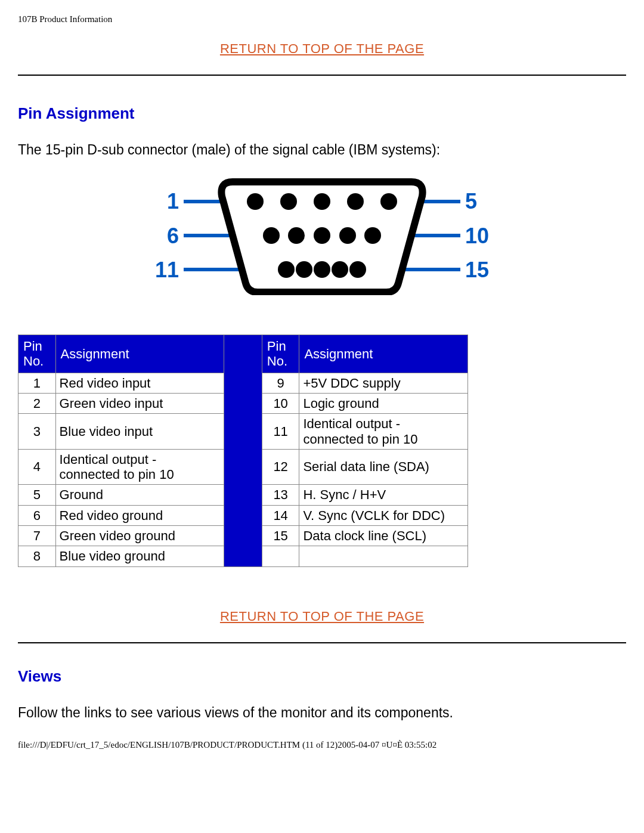  What do you see at coordinates (167, 270) in the screenshot?
I see `pin-label-11: 11` at bounding box center [167, 270].